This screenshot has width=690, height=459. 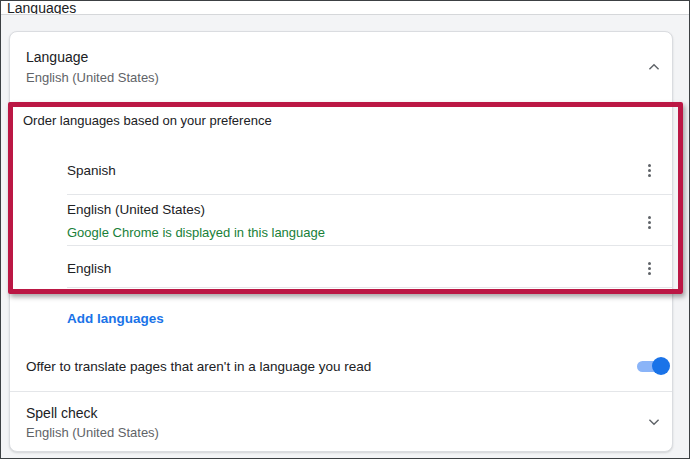 What do you see at coordinates (92, 432) in the screenshot?
I see `spell-check-subtitle: English (United States)` at bounding box center [92, 432].